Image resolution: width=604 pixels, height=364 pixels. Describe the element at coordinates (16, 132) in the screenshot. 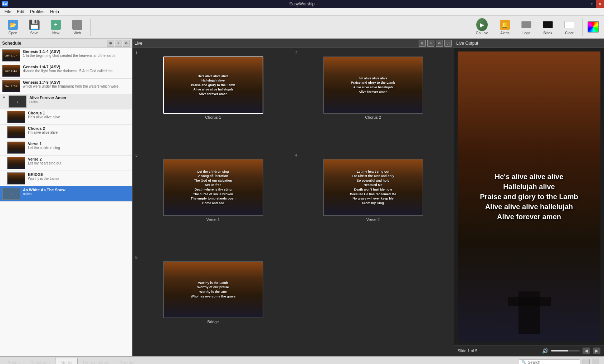

I see `schedule-thumb-chorus2` at that location.